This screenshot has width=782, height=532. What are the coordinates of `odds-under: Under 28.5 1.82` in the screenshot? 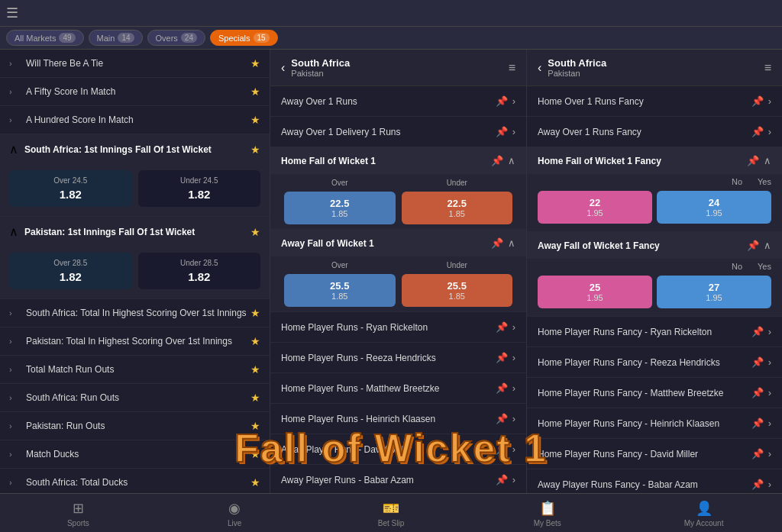 It's located at (200, 271).